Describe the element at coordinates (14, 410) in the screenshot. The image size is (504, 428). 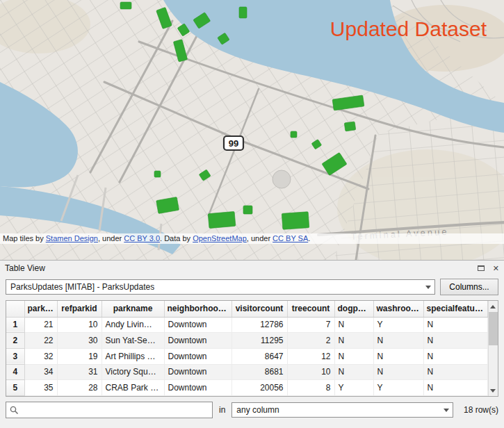
I see `search-icon` at that location.